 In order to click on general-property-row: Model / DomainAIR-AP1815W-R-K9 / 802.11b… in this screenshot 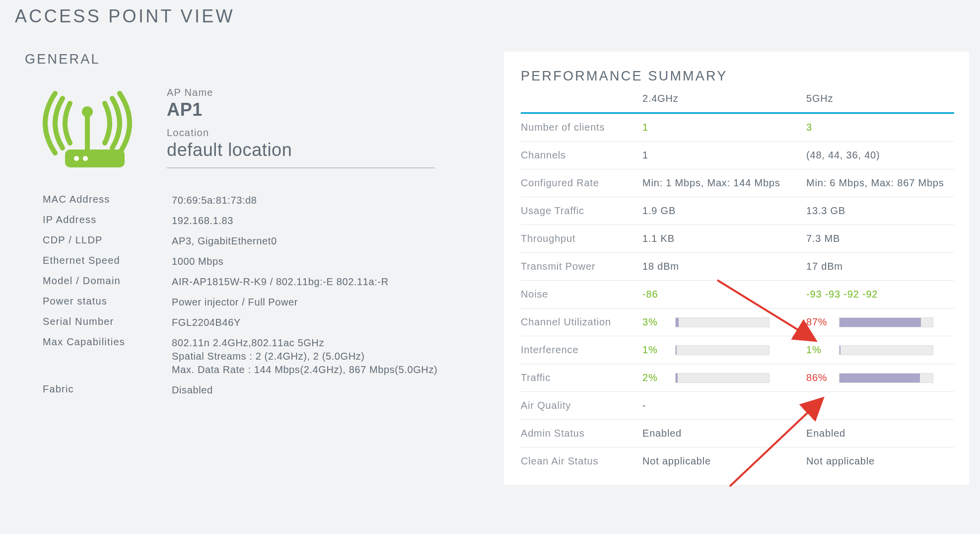, I will do `click(258, 282)`.